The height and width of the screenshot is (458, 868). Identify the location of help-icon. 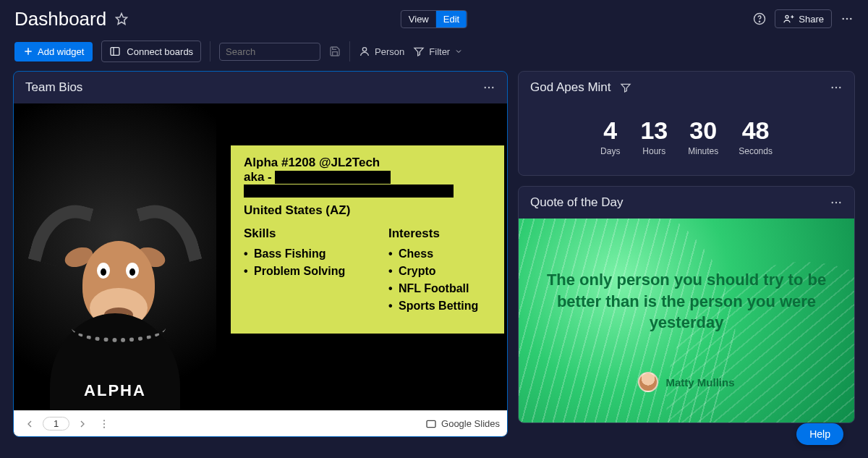
(760, 19).